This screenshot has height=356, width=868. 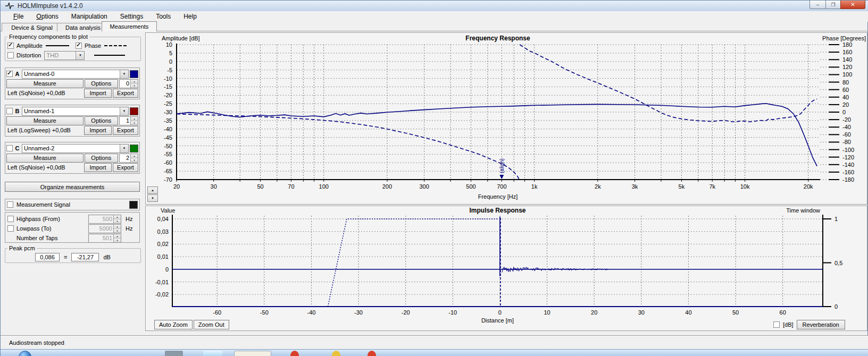 What do you see at coordinates (853, 5) in the screenshot?
I see `close-button: ✕` at bounding box center [853, 5].